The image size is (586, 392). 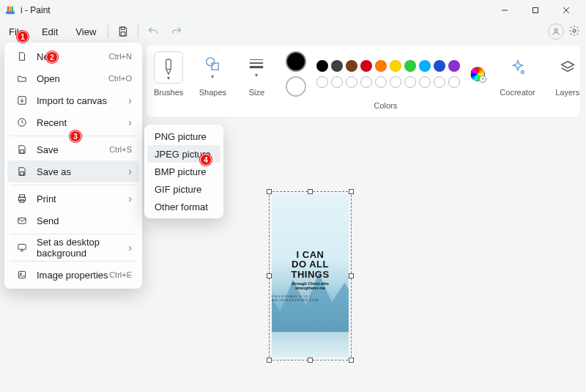 What do you see at coordinates (22, 78) in the screenshot?
I see `open-icon` at bounding box center [22, 78].